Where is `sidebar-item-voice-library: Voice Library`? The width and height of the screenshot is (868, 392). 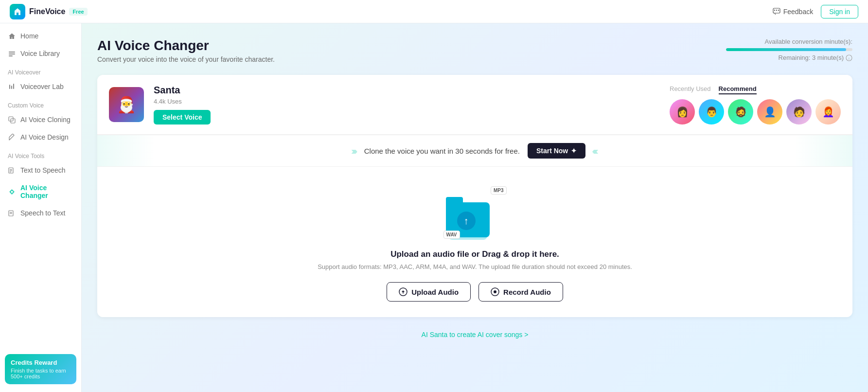 sidebar-item-voice-library: Voice Library is located at coordinates (41, 53).